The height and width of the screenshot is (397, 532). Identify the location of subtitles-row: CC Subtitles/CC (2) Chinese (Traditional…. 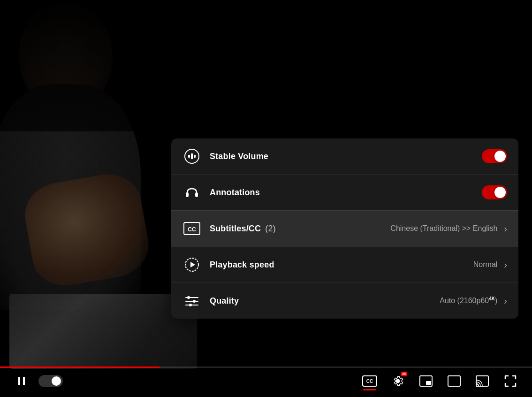
(345, 228).